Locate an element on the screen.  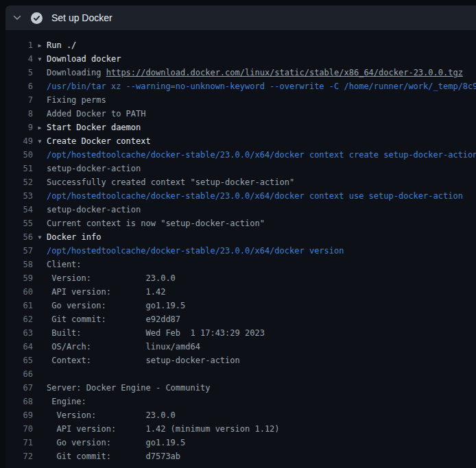
log-row: 70 API version: 1.42 (minimum version 1.… is located at coordinates (241, 429).